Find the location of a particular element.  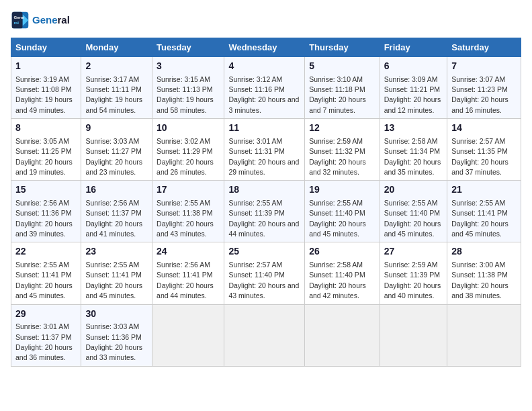

daylight-info: Daylight: 20 hours and 29 minutes. is located at coordinates (263, 167).